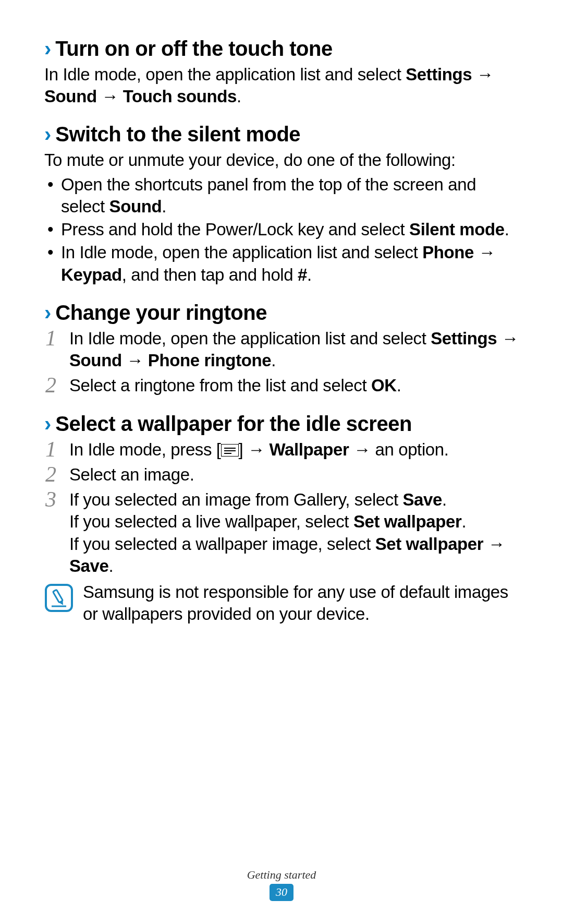 This screenshot has width=563, height=924. Describe the element at coordinates (283, 313) in the screenshot. I see `heading: › Change your ringtone` at that location.